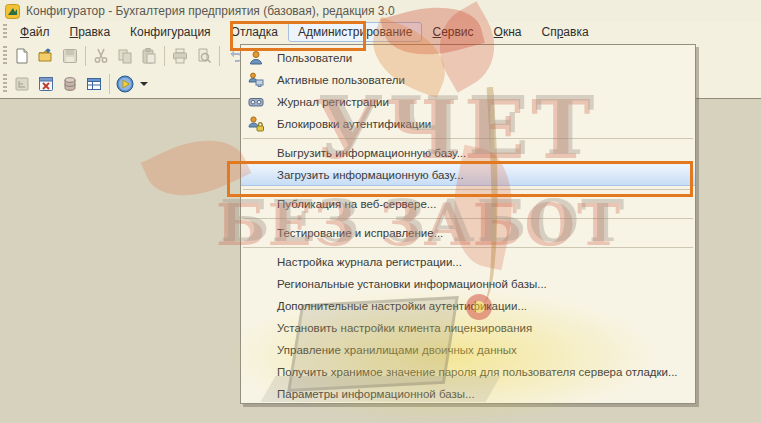 Image resolution: width=761 pixels, height=423 pixels. What do you see at coordinates (468, 306) in the screenshot?
I see `menu-item-auth-settings: Дополнительные настройки аутентификации.…` at bounding box center [468, 306].